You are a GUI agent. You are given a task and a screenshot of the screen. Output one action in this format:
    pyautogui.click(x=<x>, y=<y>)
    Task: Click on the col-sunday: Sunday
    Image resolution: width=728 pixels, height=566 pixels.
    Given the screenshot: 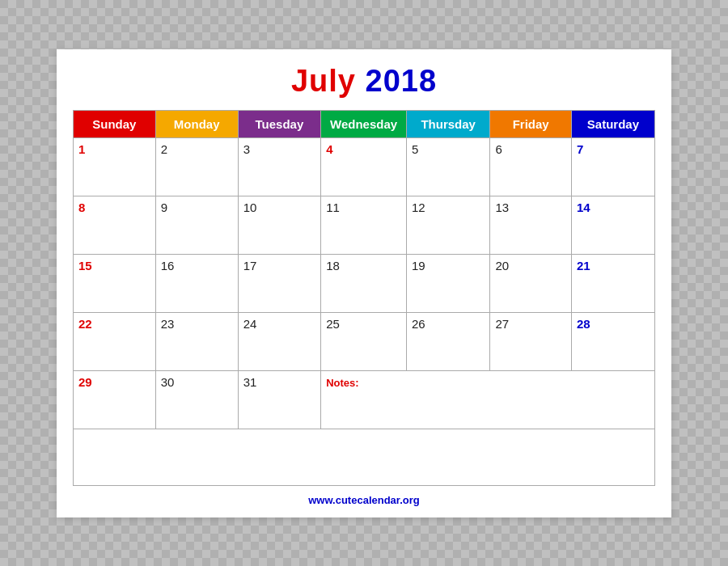 What is the action you would take?
    pyautogui.click(x=115, y=124)
    